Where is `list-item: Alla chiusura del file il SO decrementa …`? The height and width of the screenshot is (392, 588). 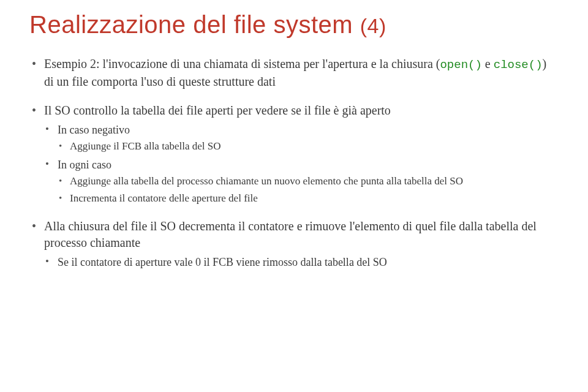 list-item: Alla chiusura del file il SO decrementa … is located at coordinates (294, 244).